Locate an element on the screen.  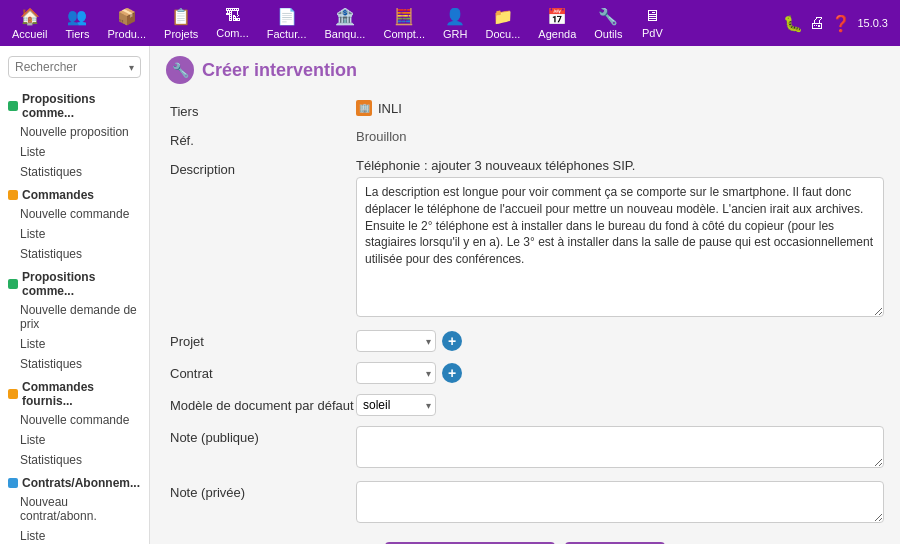
contrat-select is located at coordinates (396, 373).